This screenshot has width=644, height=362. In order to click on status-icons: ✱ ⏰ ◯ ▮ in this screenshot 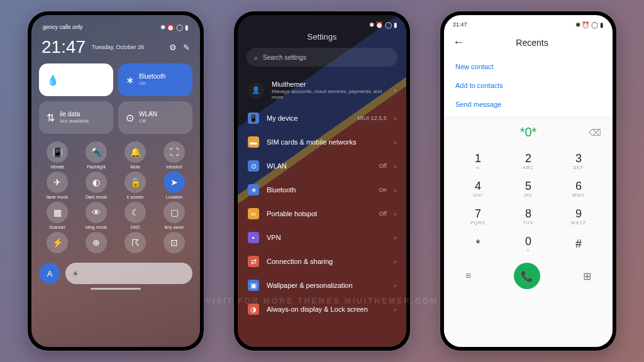, I will do `click(175, 28)`.